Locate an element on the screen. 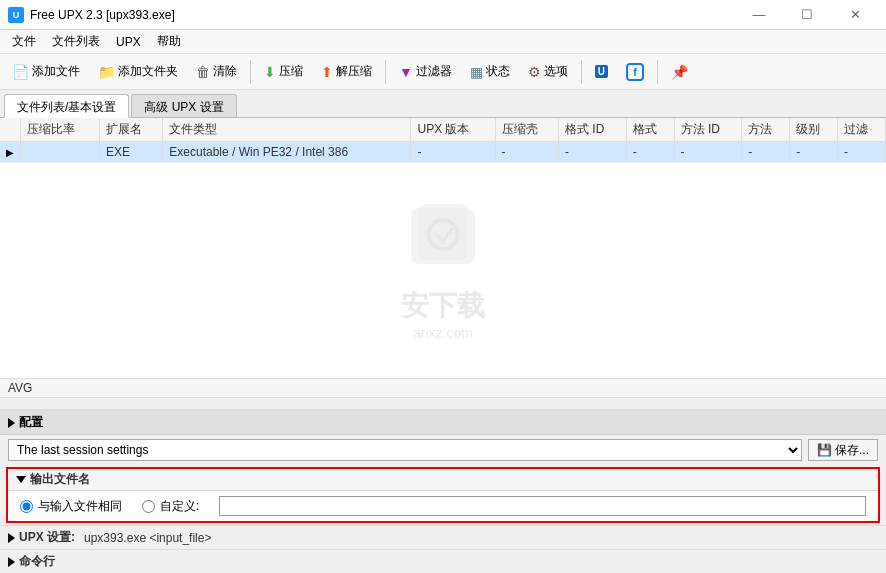 The width and height of the screenshot is (886, 573). watermark-sub: anxz.com is located at coordinates (443, 333).